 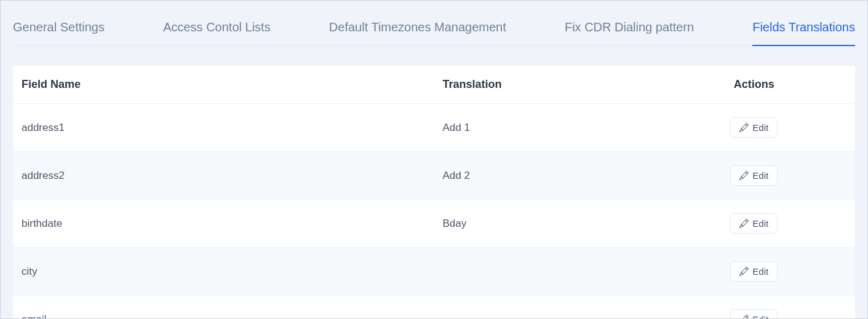 What do you see at coordinates (544, 224) in the screenshot?
I see `cell-translation: Bday` at bounding box center [544, 224].